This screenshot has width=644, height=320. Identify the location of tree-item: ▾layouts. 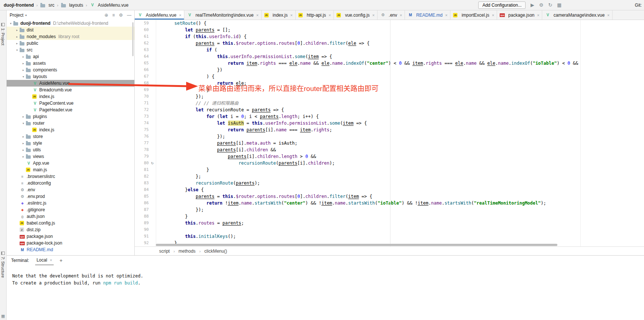
(70, 77).